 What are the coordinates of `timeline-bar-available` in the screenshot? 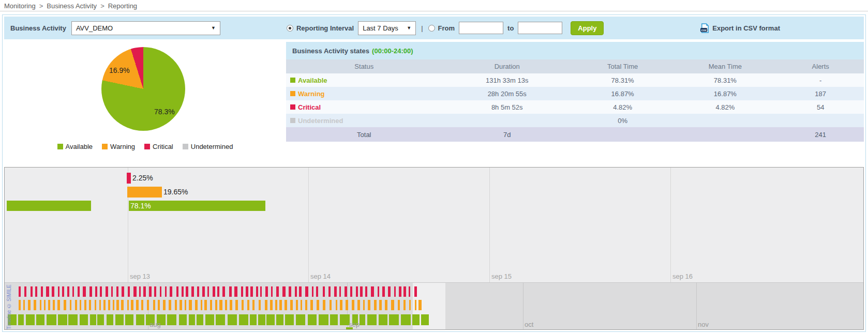 It's located at (49, 206).